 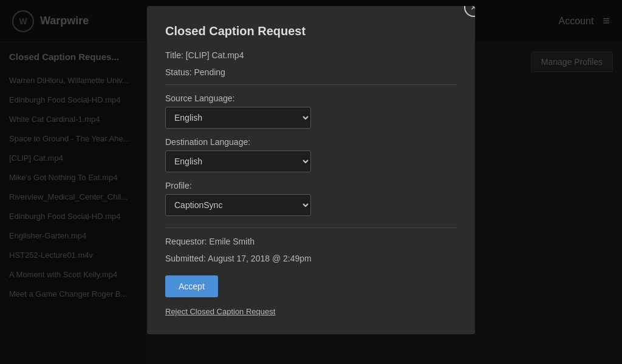 What do you see at coordinates (311, 142) in the screenshot?
I see `destination-language-label: Destination Language:` at bounding box center [311, 142].